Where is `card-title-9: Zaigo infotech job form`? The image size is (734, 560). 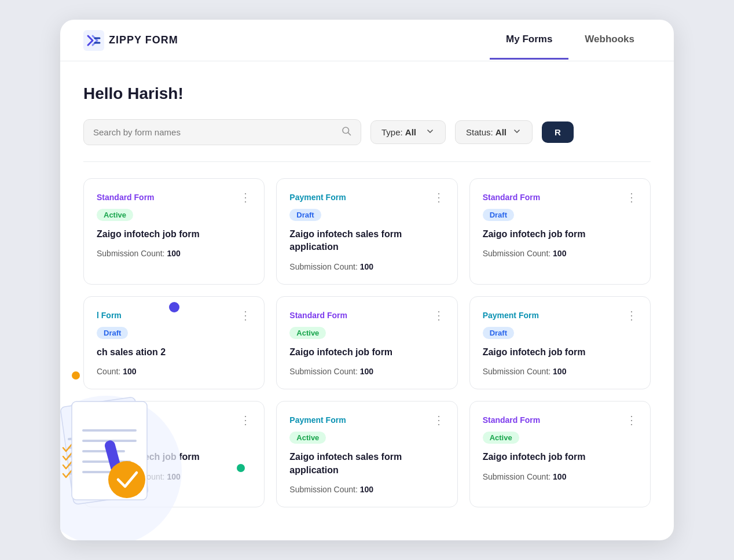
card-title-9: Zaigo infotech job form is located at coordinates (560, 457).